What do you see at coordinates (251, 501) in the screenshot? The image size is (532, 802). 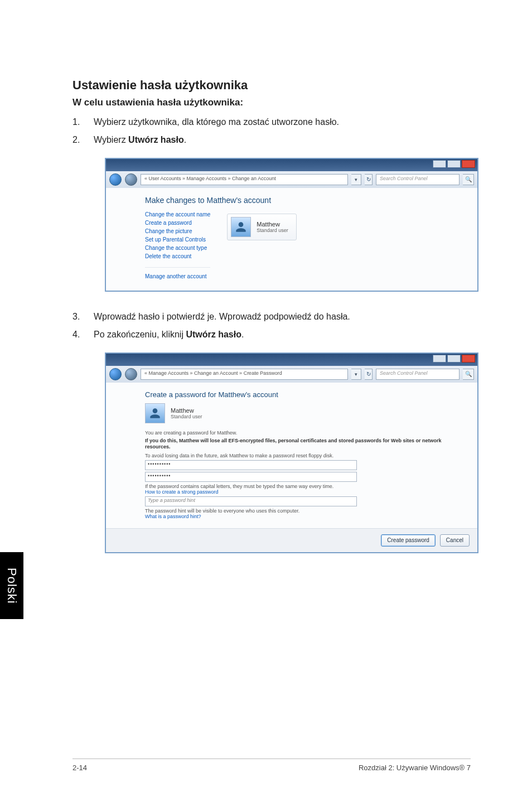 I see `password-hint-input: Type a password hint` at bounding box center [251, 501].